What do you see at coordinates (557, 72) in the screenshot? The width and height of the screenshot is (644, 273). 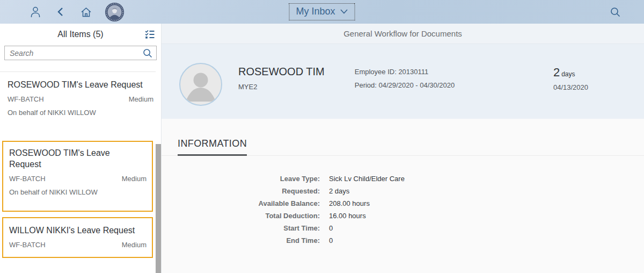 I see `status-value: 2` at bounding box center [557, 72].